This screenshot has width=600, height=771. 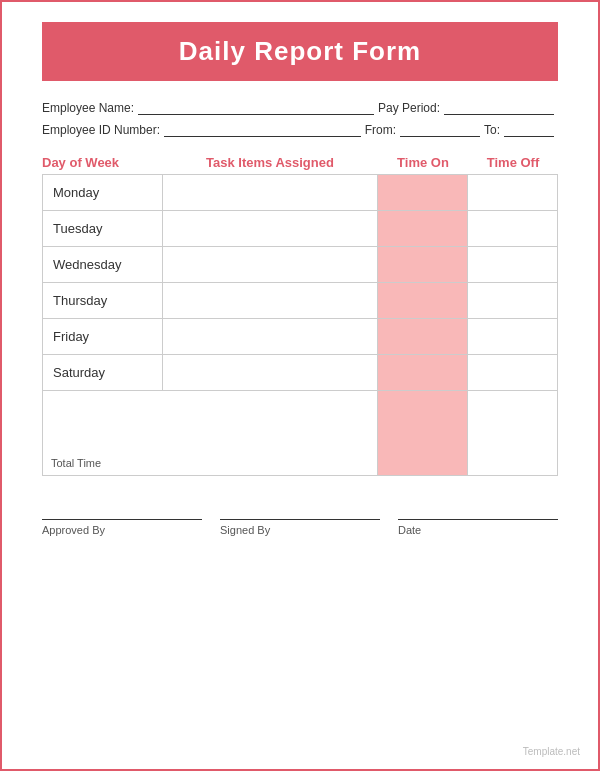 What do you see at coordinates (101, 130) in the screenshot?
I see `employee-id-label: Employee ID Number:` at bounding box center [101, 130].